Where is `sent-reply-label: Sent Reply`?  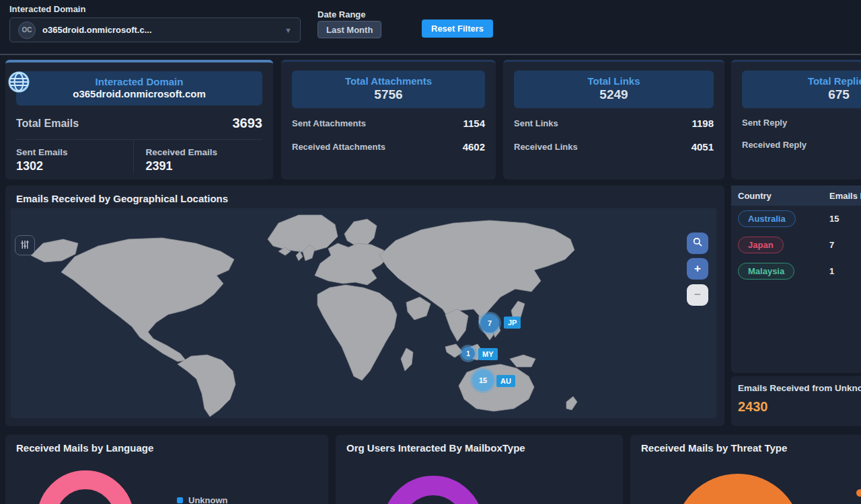
sent-reply-label: Sent Reply is located at coordinates (764, 122).